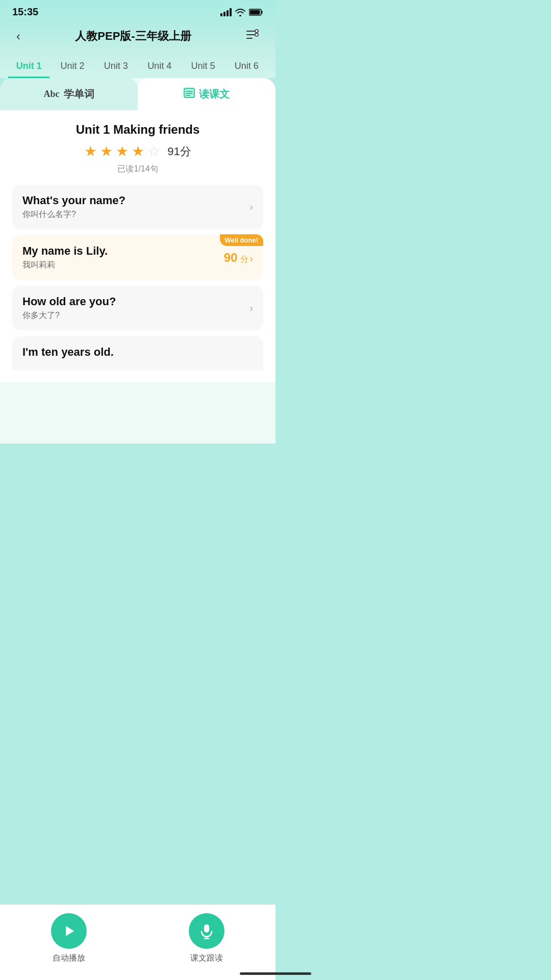 Image resolution: width=551 pixels, height=980 pixels. I want to click on unit-tab-5: Unit 5, so click(203, 66).